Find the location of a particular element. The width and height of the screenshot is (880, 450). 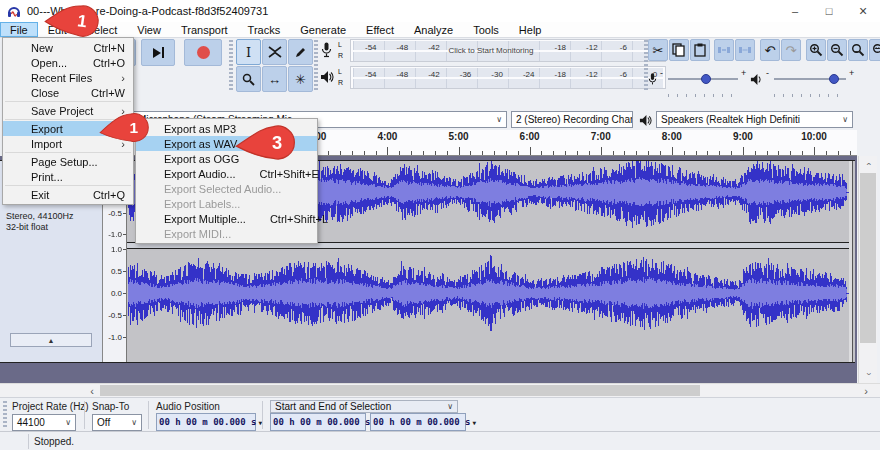

menu-item-analyze: Analyze is located at coordinates (434, 30).